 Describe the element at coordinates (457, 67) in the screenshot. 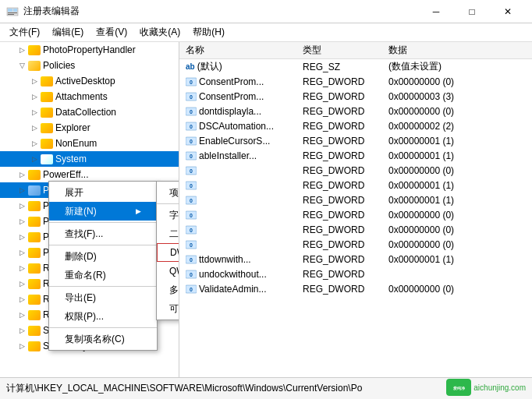

I see `cell-data: (数值未设置)` at that location.